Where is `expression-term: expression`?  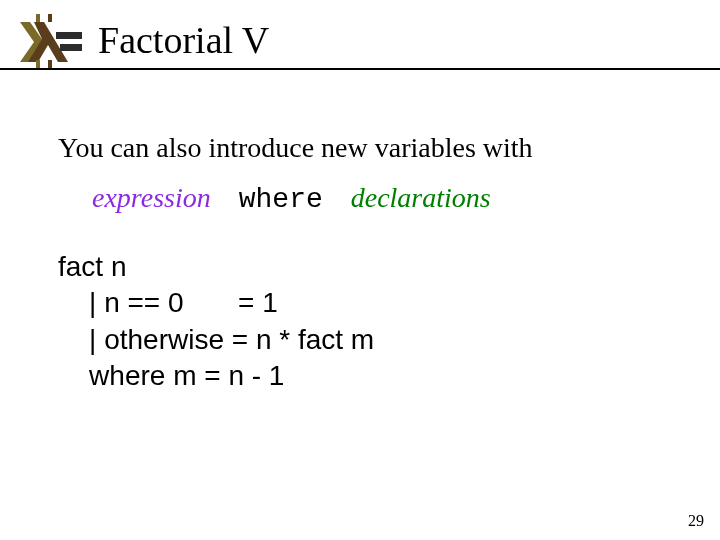 expression-term: expression is located at coordinates (152, 198).